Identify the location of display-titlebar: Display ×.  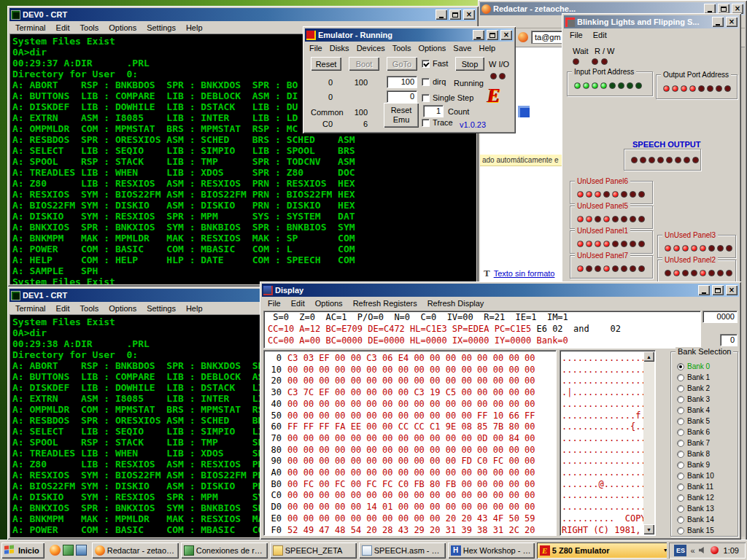
(500, 290).